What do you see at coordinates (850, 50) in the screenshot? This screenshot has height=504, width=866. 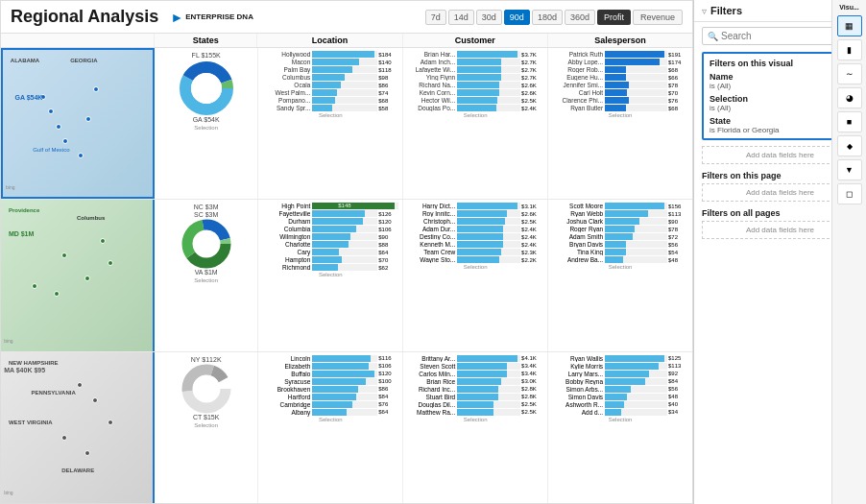 I see `visual-icon-bar: ▮` at bounding box center [850, 50].